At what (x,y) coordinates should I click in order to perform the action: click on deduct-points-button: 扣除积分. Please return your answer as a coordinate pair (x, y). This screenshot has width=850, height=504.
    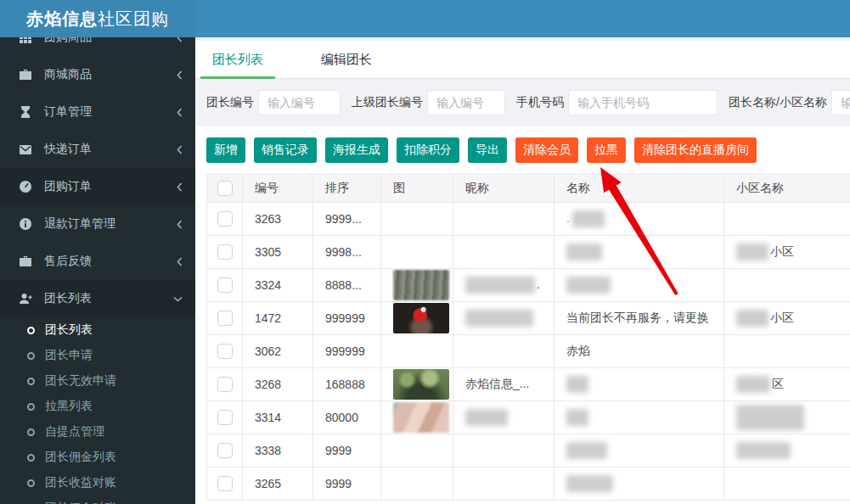
    Looking at the image, I should click on (428, 150).